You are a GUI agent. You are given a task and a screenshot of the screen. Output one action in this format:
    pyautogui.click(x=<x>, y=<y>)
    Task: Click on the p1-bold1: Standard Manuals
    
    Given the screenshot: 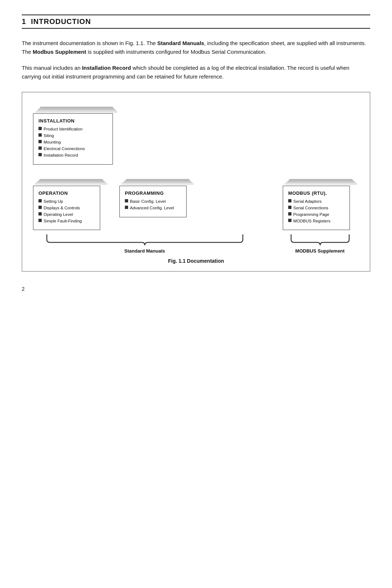 What is the action you would take?
    pyautogui.click(x=181, y=43)
    